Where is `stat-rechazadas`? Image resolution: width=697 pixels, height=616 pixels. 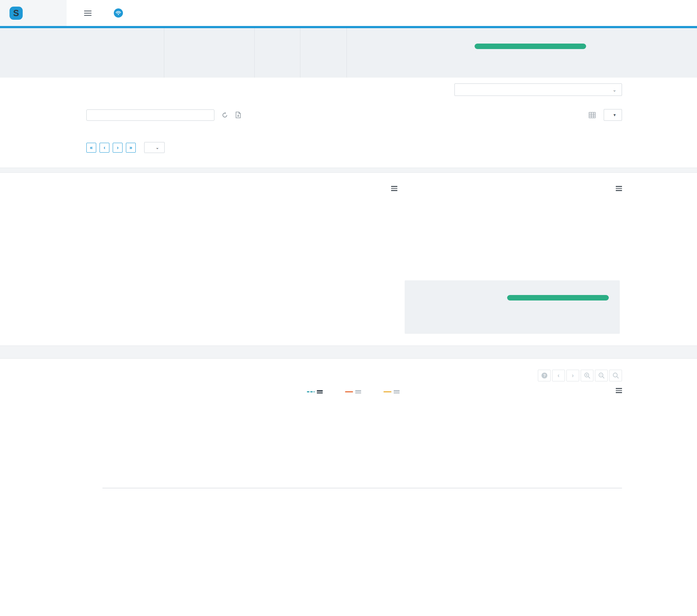 stat-rechazadas is located at coordinates (328, 53).